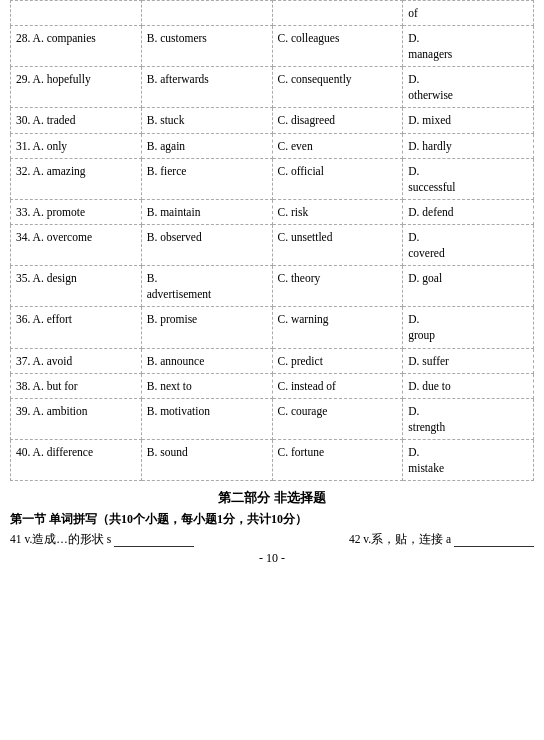 Image resolution: width=544 pixels, height=740 pixels. Describe the element at coordinates (60, 539) in the screenshot. I see `q41-text: 41 v.造成…的形状 s` at that location.